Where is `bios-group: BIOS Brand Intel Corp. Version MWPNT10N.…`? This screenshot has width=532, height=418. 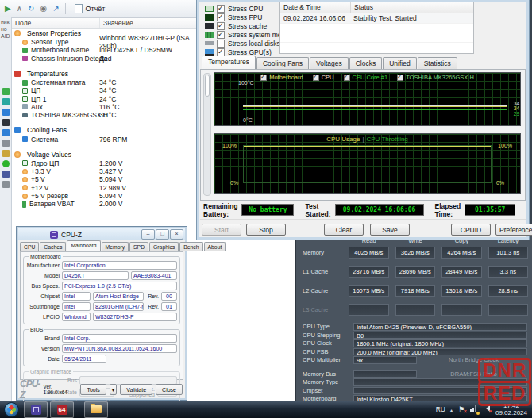 bios-group: BIOS Brand Intel Corp. Version MWPNT10N.… is located at coordinates (102, 347).